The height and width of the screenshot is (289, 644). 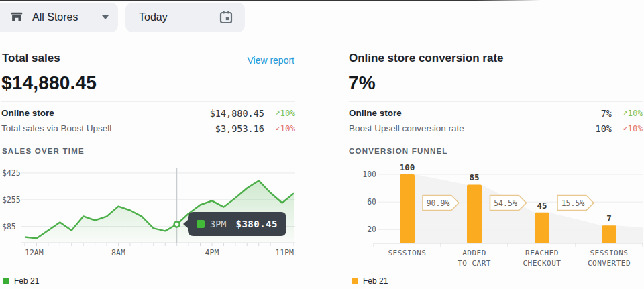 I want to click on metric-row-online-store-rate: Online store 7% ↗10%, so click(x=496, y=113).